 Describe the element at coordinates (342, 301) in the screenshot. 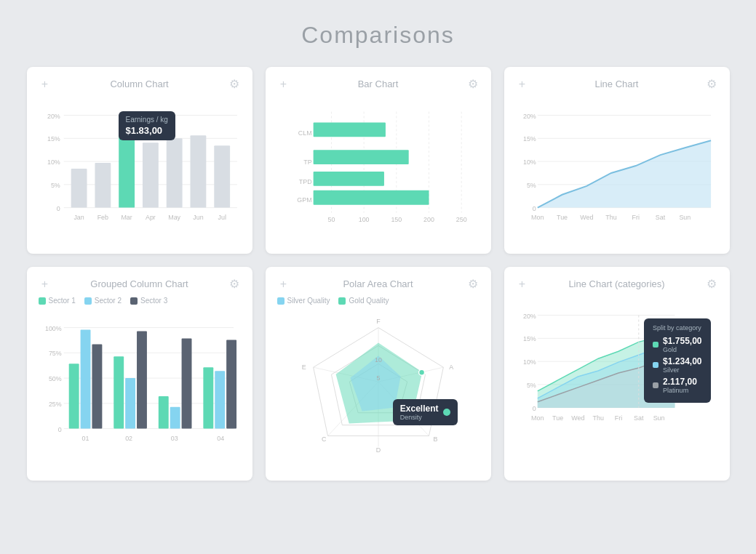

I see `legend-dot-gold` at that location.